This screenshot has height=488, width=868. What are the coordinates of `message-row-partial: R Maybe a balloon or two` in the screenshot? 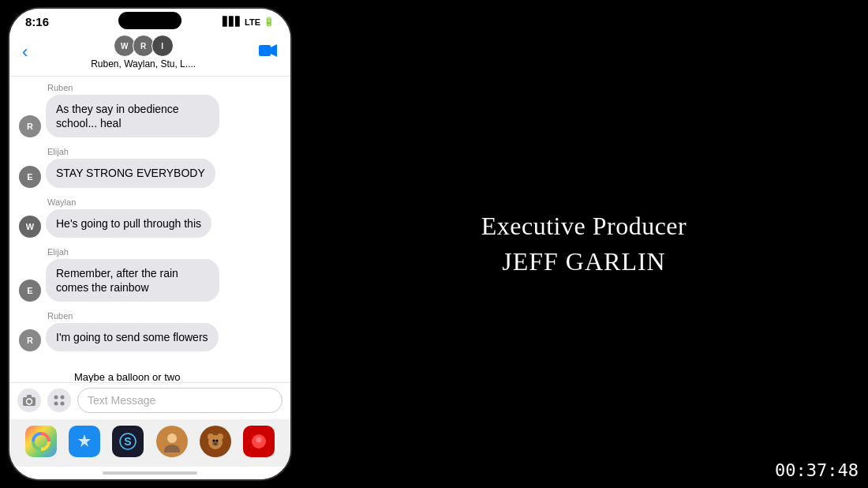 It's located at (150, 371).